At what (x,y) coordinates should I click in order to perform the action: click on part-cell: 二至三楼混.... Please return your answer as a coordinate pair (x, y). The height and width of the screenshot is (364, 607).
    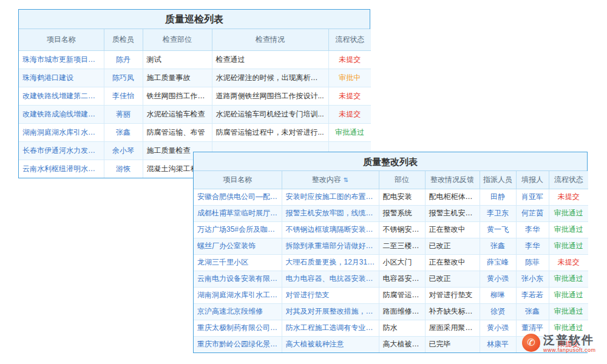
    Looking at the image, I should click on (402, 246).